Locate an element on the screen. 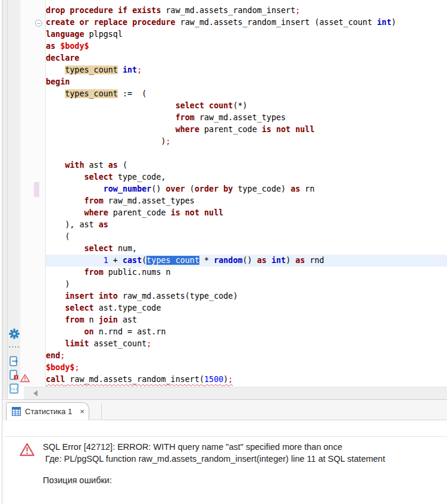 Image resolution: width=447 pixels, height=504 pixels. code-line: begin is located at coordinates (246, 82).